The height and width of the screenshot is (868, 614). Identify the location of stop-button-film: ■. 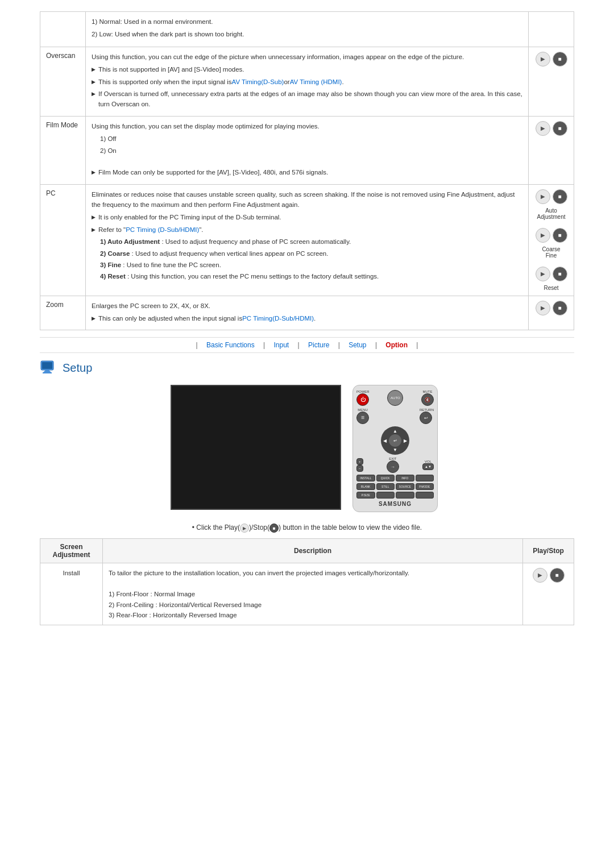
(560, 128).